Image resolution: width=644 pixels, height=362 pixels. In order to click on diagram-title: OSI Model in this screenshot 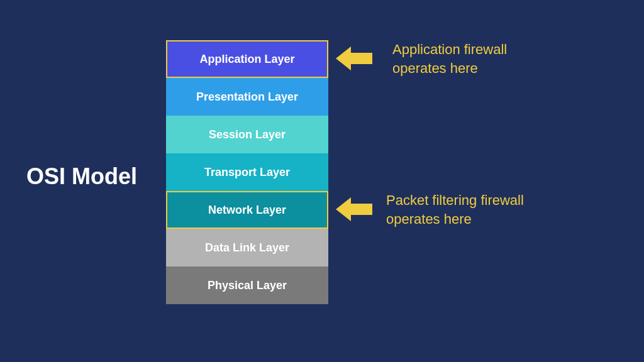, I will do `click(82, 177)`.